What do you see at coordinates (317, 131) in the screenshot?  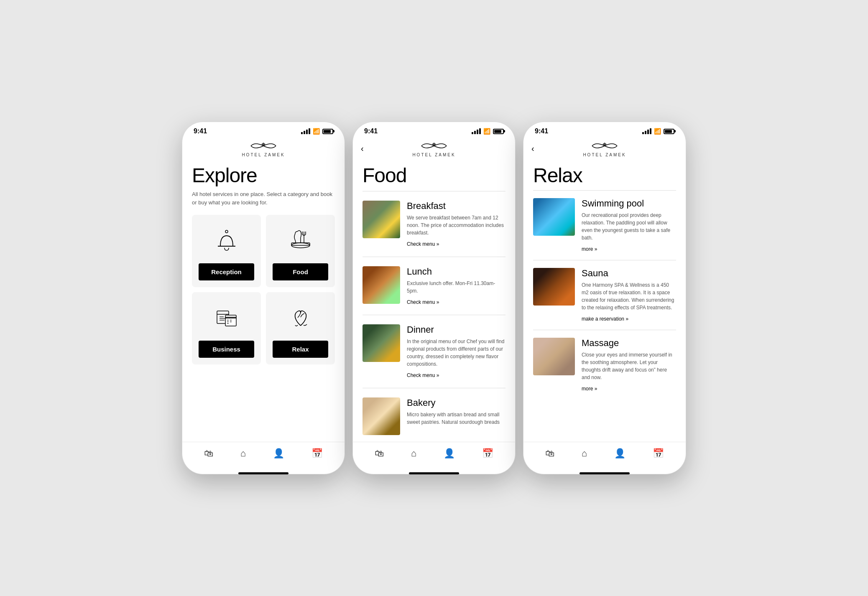 I see `status-icons-1: 📶` at bounding box center [317, 131].